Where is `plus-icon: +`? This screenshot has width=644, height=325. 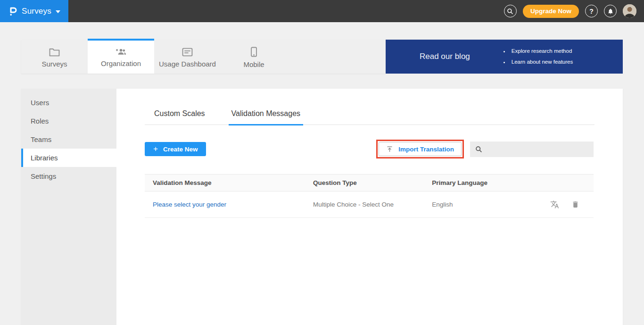
plus-icon: + is located at coordinates (156, 149).